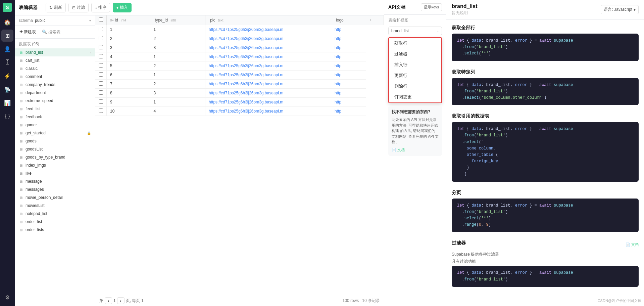 This screenshot has height=306, width=644. I want to click on table-row: 72https://cd71ps25g6h3ij26om3g.baseapi.m…, so click(240, 84).